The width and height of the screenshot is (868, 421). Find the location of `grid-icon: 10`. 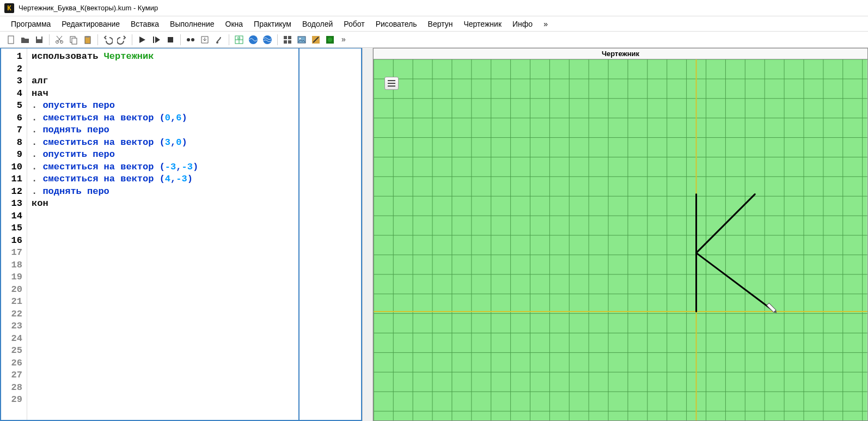

grid-icon: 10 is located at coordinates (239, 40).